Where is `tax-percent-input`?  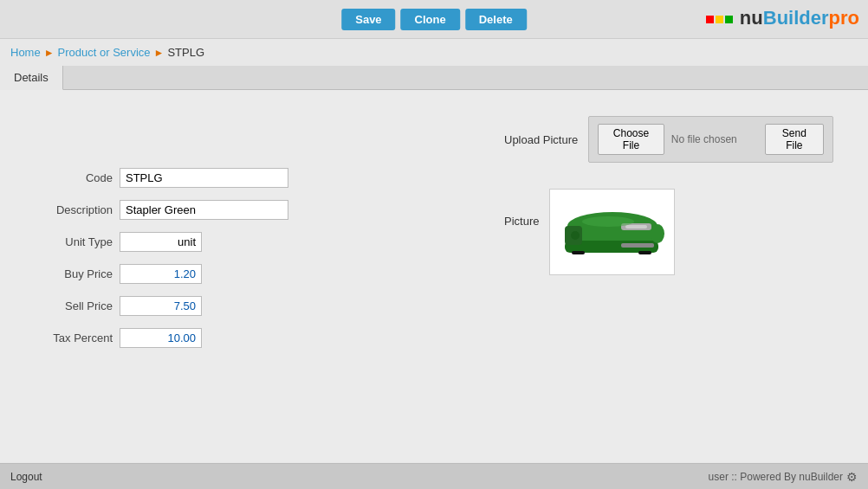
tax-percent-input is located at coordinates (161, 338).